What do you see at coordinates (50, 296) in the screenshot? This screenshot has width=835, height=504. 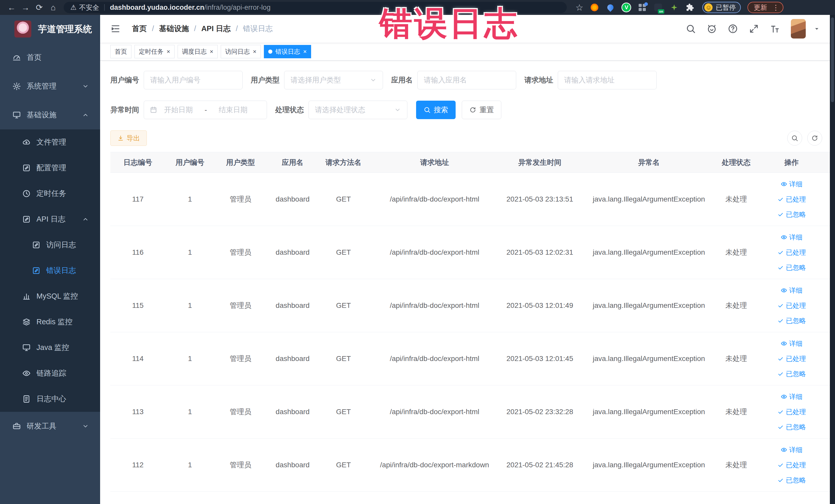 I see `sidebar-item-mysql-monitor: MySQL 监控` at bounding box center [50, 296].